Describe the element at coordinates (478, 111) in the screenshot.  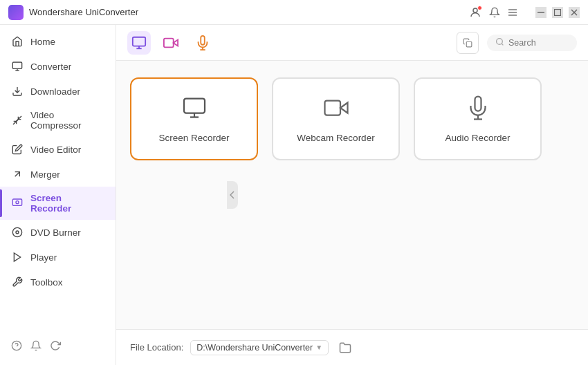
I see `mic-icon` at that location.